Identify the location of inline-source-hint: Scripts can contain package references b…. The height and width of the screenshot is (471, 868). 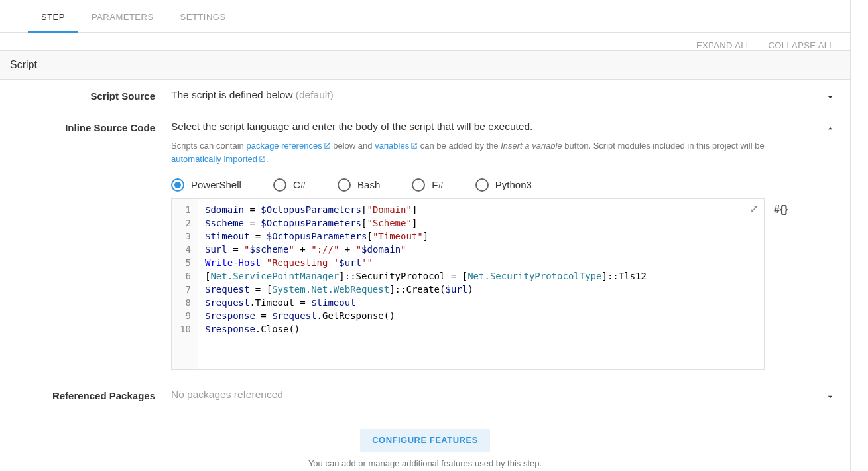
(491, 153).